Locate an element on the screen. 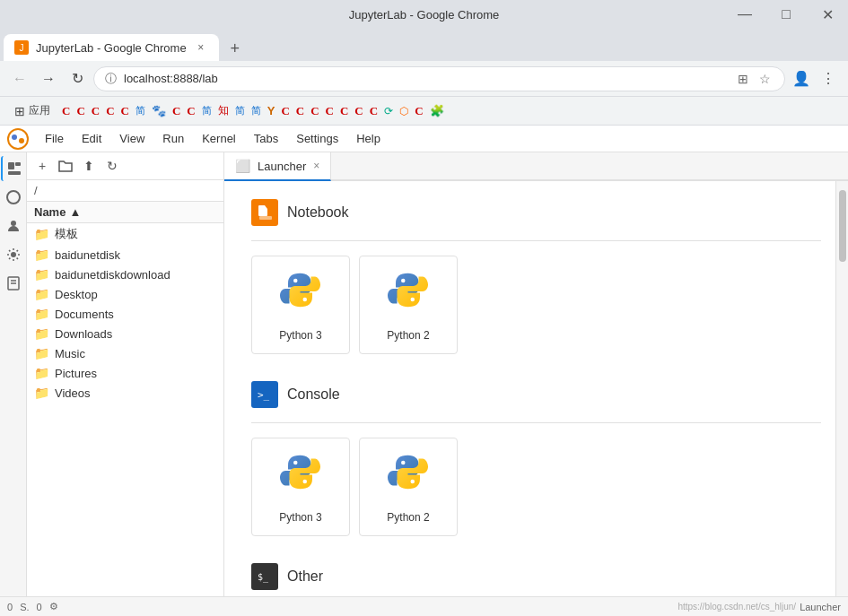 Image resolution: width=848 pixels, height=616 pixels. bookmark-icon-20: C is located at coordinates (359, 111).